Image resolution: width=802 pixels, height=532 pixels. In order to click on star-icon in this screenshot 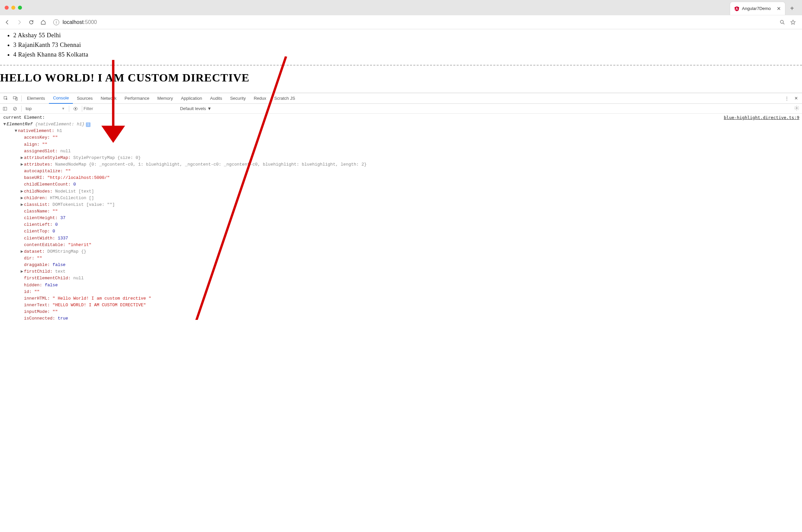, I will do `click(793, 22)`.